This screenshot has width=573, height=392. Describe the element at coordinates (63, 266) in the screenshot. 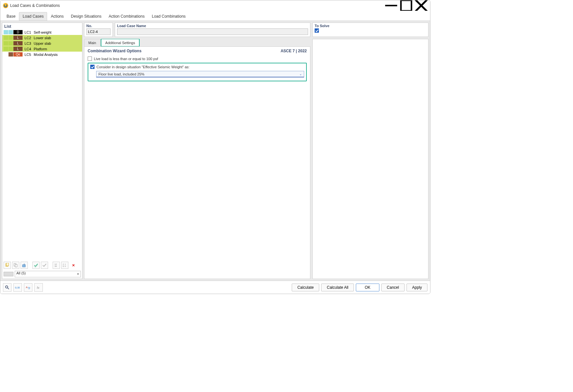

I see `svg-text: 8` at that location.